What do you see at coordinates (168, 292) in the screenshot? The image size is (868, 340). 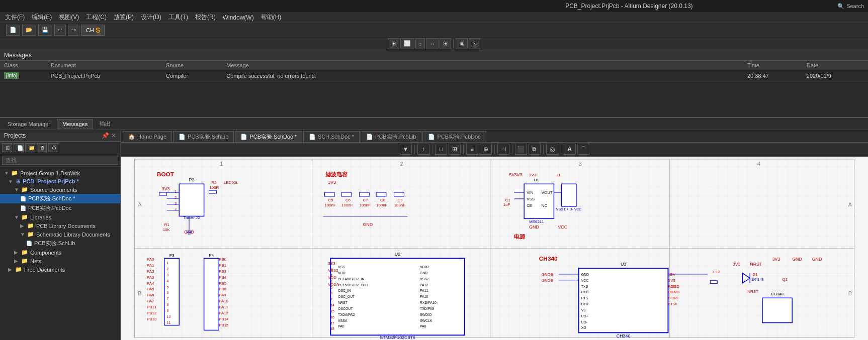 I see `svg-text: 6` at bounding box center [168, 292].